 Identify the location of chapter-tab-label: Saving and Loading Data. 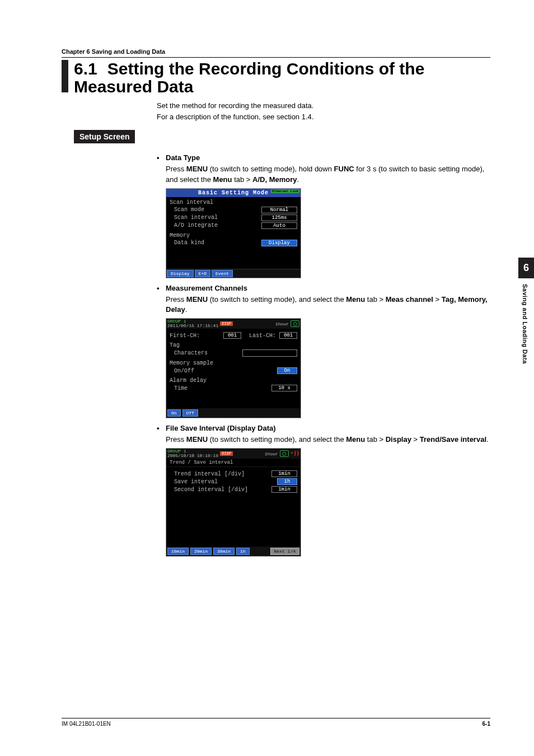
(525, 324).